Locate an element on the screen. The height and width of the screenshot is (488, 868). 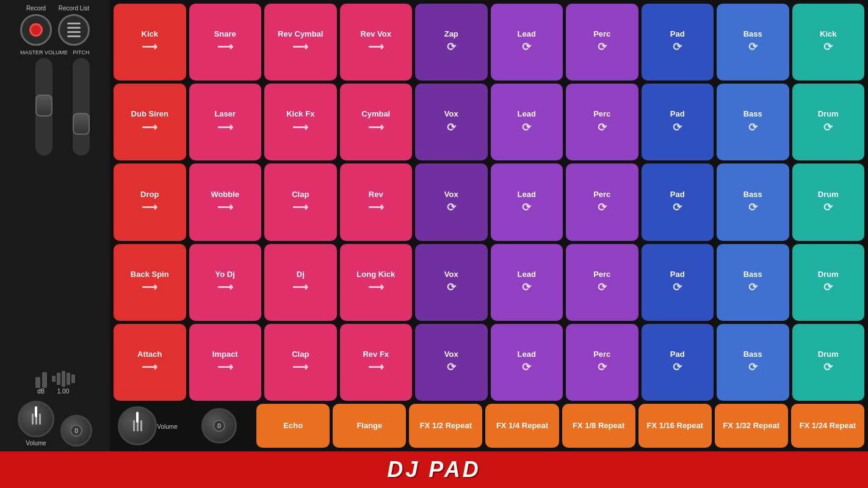
pad-4-0: Attach⟶ is located at coordinates (150, 362).